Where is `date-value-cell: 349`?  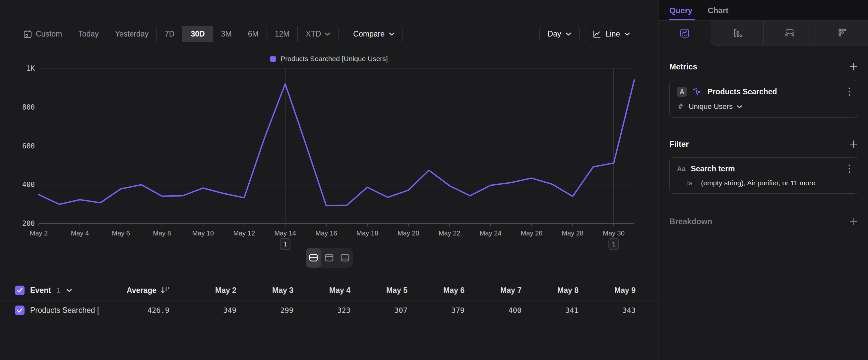 date-value-cell: 349 is located at coordinates (208, 310).